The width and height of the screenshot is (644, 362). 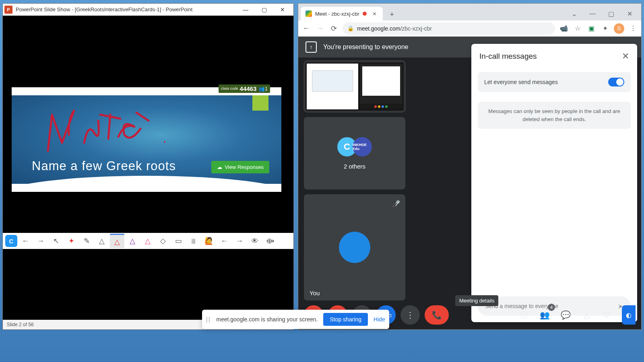 What do you see at coordinates (355, 86) in the screenshot?
I see `presentation-thumbnail` at bounding box center [355, 86].